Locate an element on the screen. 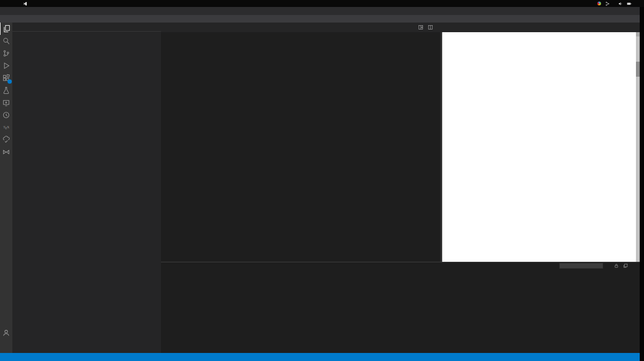 Image resolution: width=644 pixels, height=361 pixels. scrollbar-thumb is located at coordinates (638, 69).